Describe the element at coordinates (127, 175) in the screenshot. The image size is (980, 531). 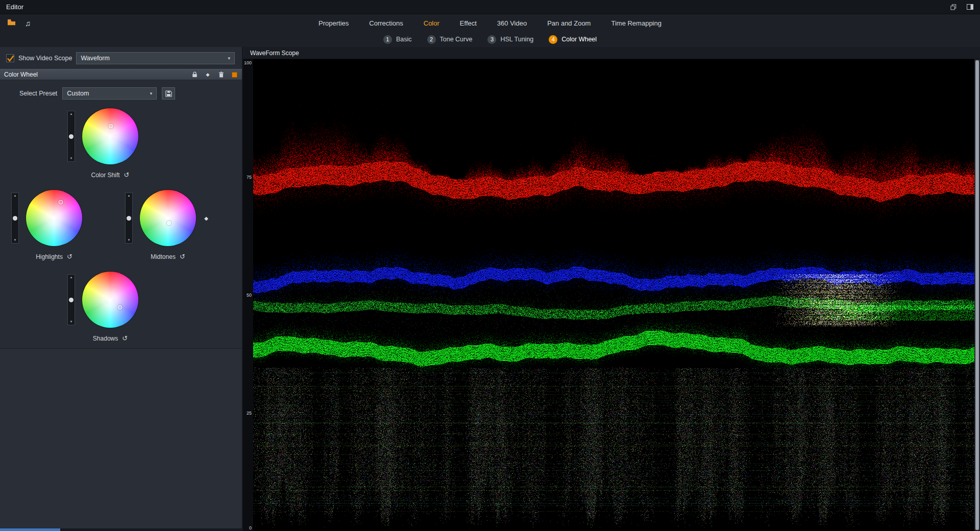
I see `color-shift-reset-icon: ↺` at that location.